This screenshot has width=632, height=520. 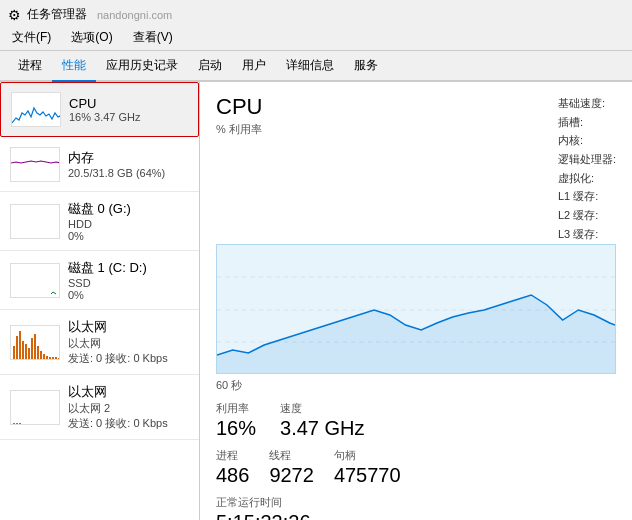 I want to click on stat-handles: 句柄 475770, so click(x=368, y=468).